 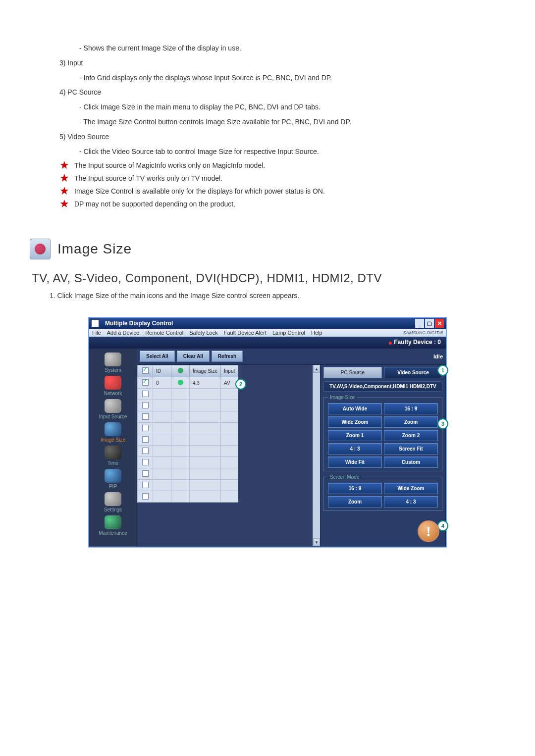 I want to click on btn-16-9: 16 : 9, so click(x=411, y=409).